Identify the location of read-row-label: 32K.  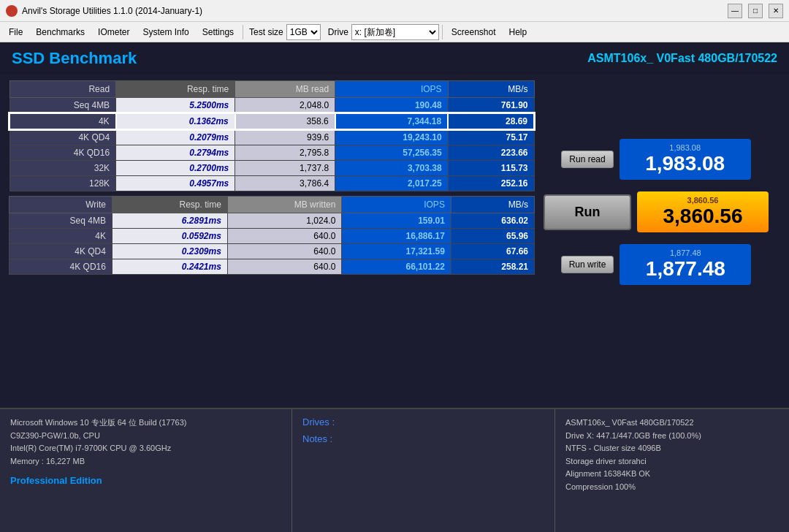
(63, 168).